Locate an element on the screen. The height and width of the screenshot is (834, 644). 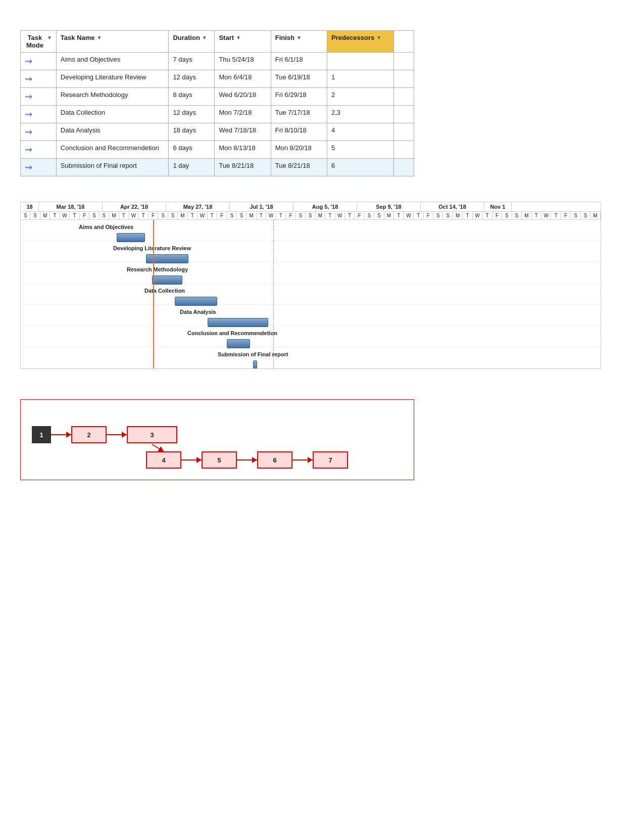
start-dropdown-arrow: ▼ is located at coordinates (238, 37).